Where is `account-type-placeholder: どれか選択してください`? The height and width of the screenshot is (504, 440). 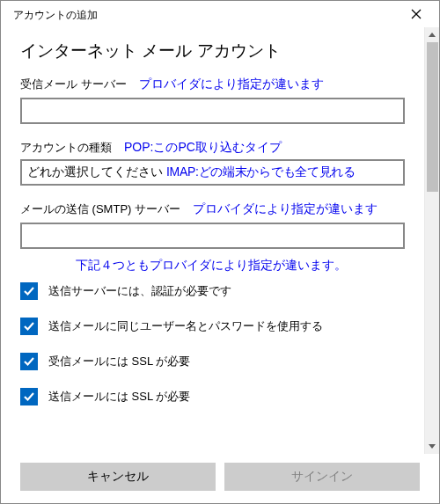
account-type-placeholder: どれか選択してください is located at coordinates (95, 172).